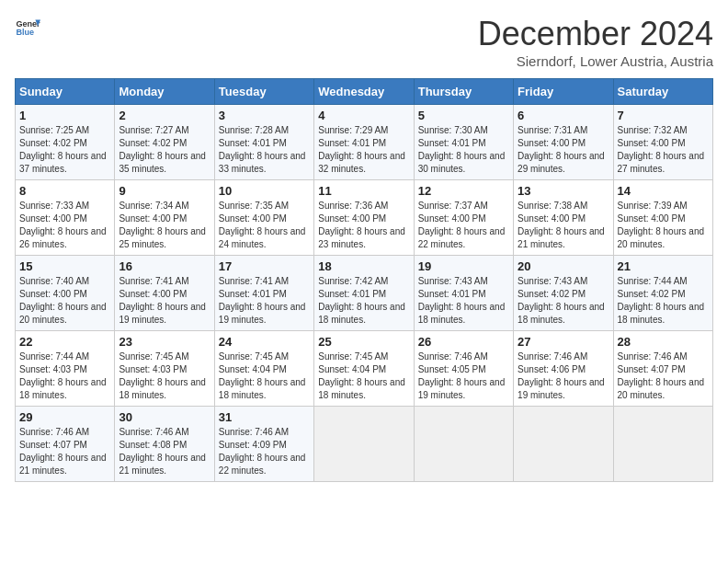  I want to click on calendar-cell: 6Sunrise: 7:31 AMSunset: 4:00 PMDaylight…, so click(563, 143).